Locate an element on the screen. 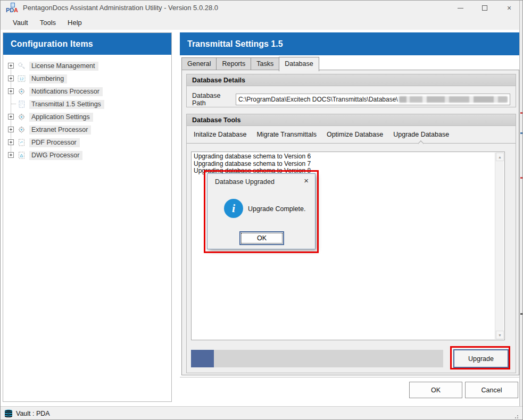  window-controls: × is located at coordinates (485, 8).